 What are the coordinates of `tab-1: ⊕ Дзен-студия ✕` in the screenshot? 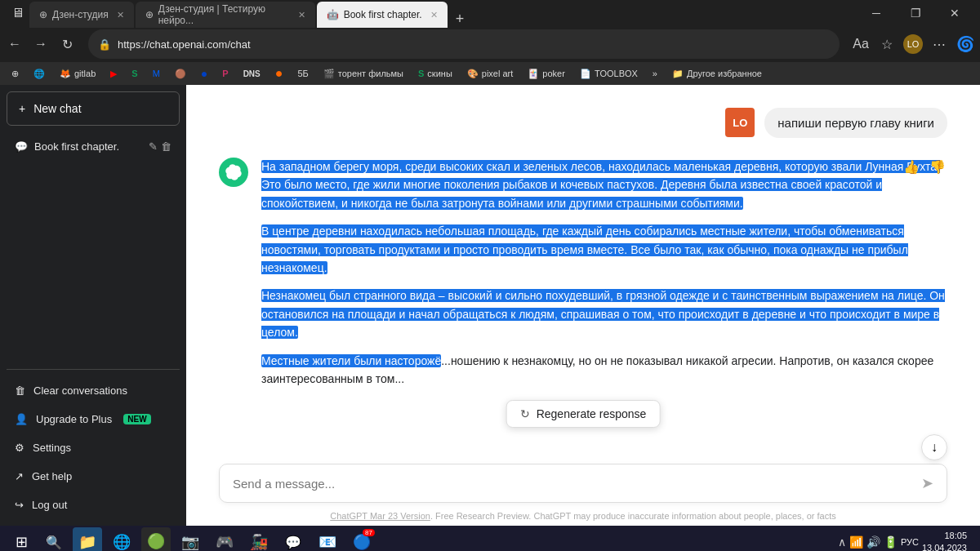 It's located at (82, 15).